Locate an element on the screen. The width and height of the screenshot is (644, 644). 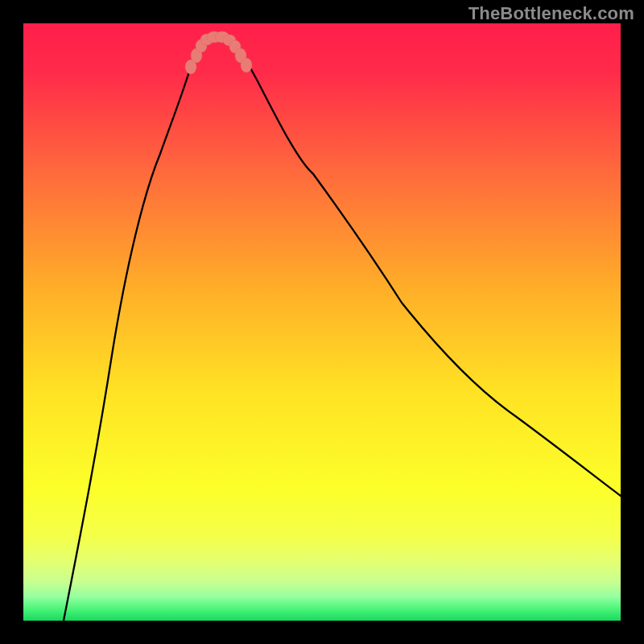
watermark-text: TheBottleneck.com is located at coordinates (551, 14).